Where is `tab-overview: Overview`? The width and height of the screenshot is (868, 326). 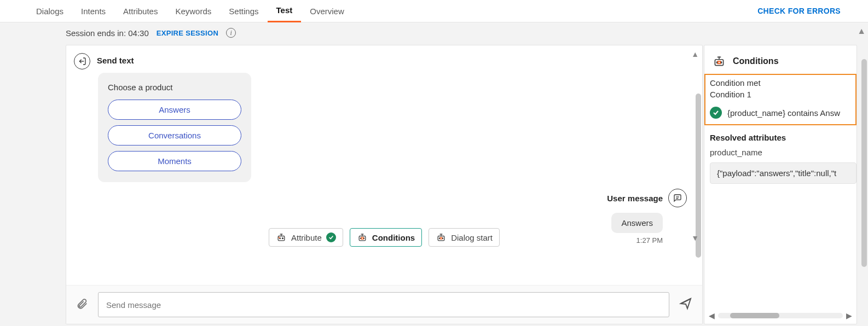
tab-overview: Overview is located at coordinates (327, 11).